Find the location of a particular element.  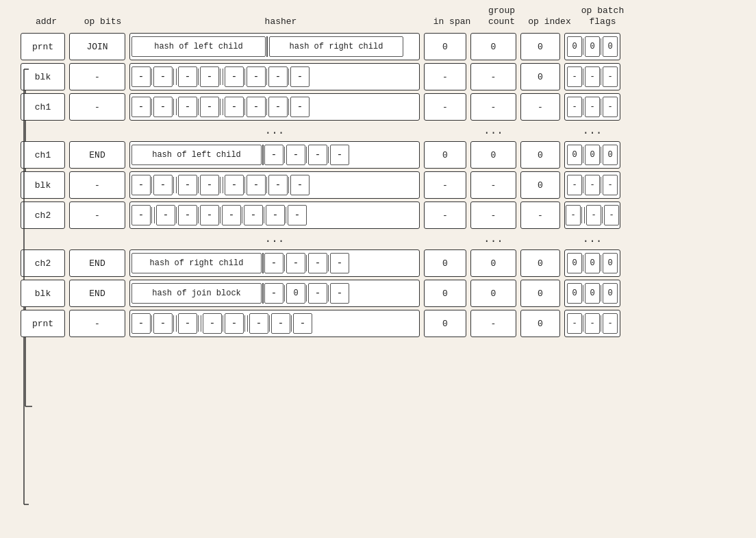

cell-inspan-ch2-dash: - is located at coordinates (445, 215).